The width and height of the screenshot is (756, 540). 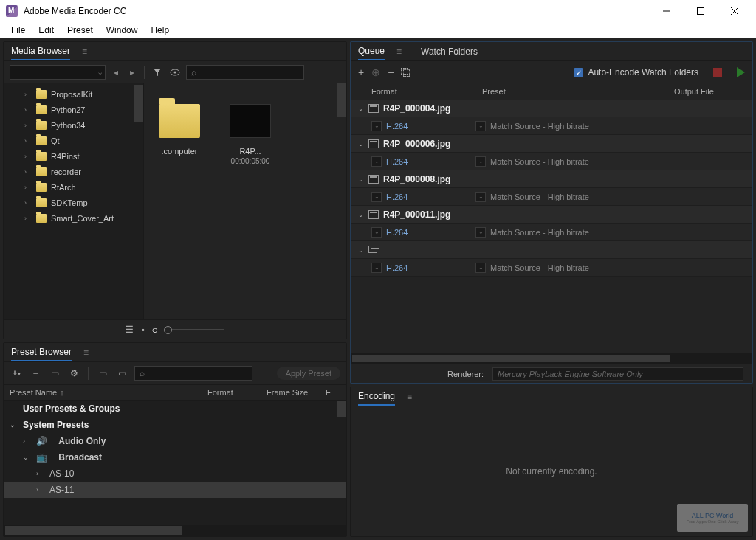 What do you see at coordinates (551, 215) in the screenshot?
I see `queue-job-row: ⌄R4P_000011.jpg` at bounding box center [551, 215].